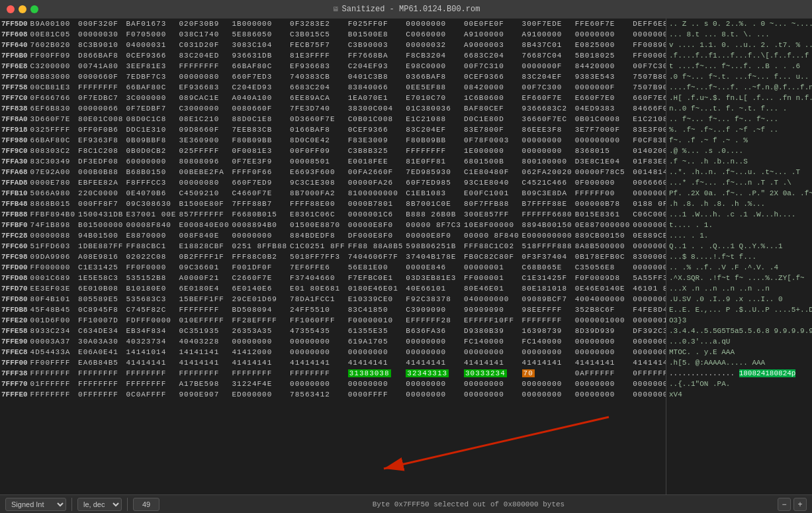 Image resolution: width=812 pixels, height=513 pixels. What do you see at coordinates (101, 66) in the screenshot?
I see `hex-cell: 00741A80` at bounding box center [101, 66].